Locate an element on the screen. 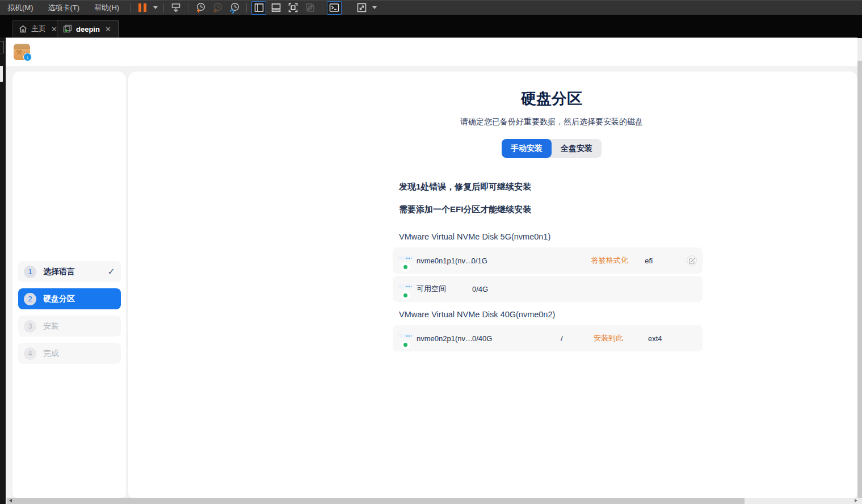 This screenshot has height=504, width=862. step-finish: 4 完成 is located at coordinates (69, 353).